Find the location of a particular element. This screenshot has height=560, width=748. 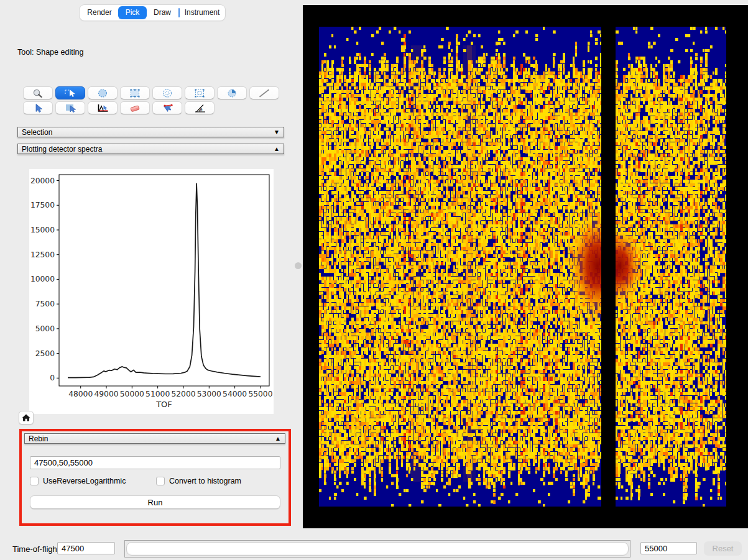

reset-button: Reset is located at coordinates (723, 548).